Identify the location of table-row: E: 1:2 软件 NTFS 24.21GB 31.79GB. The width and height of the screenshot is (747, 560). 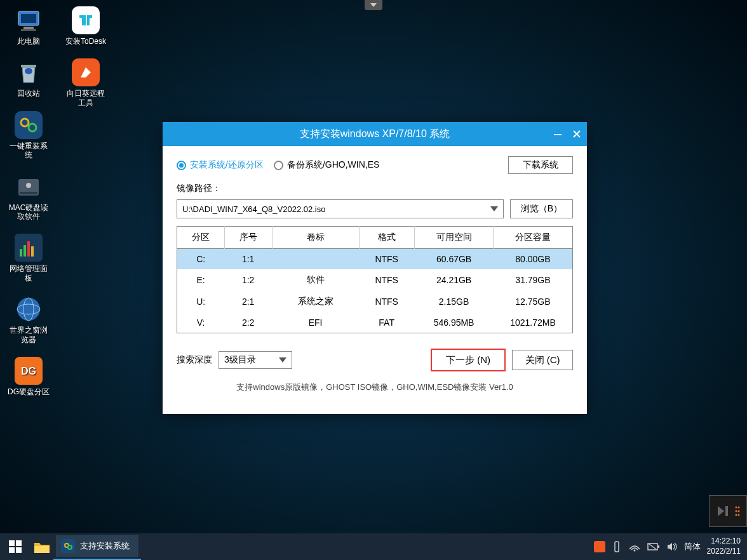
(375, 280).